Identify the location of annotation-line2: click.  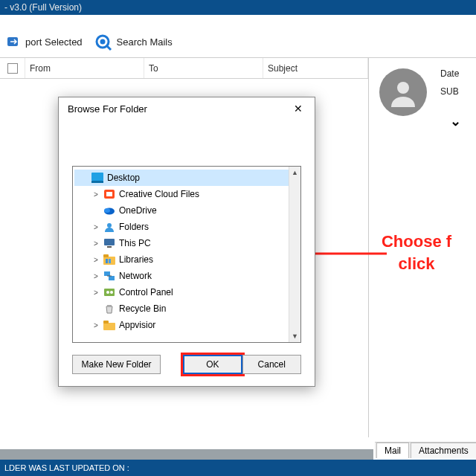
(416, 264).